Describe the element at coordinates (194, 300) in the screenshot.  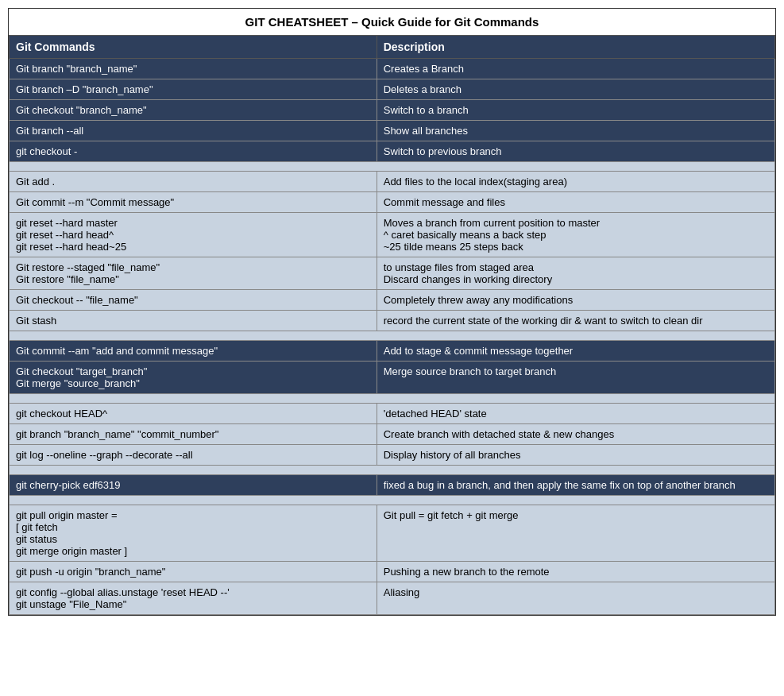
I see `command-cell: Git checkout -- "file_name"` at that location.